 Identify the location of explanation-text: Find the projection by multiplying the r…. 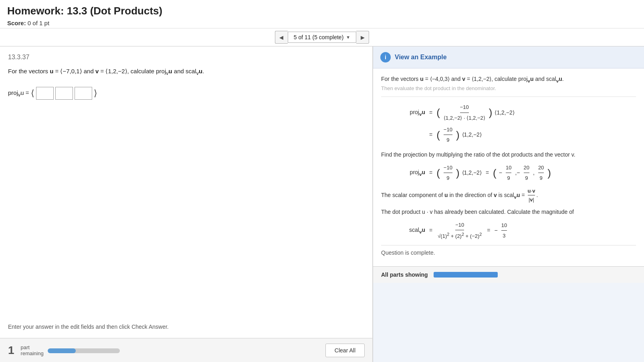
(509, 155).